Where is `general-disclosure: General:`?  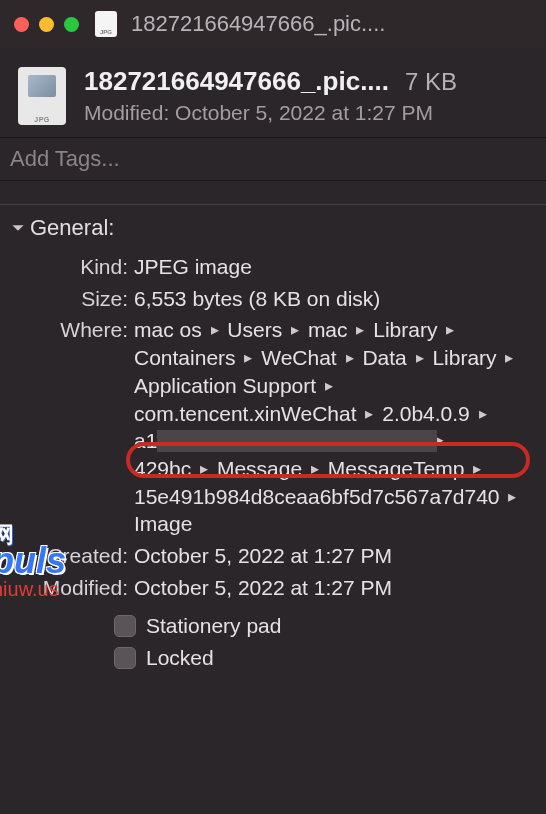 general-disclosure: General: is located at coordinates (273, 228).